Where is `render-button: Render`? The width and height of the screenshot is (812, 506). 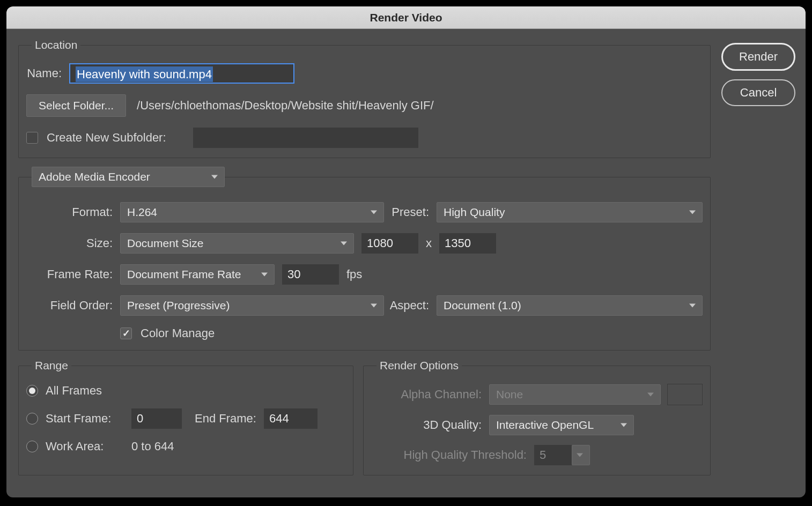 render-button: Render is located at coordinates (758, 57).